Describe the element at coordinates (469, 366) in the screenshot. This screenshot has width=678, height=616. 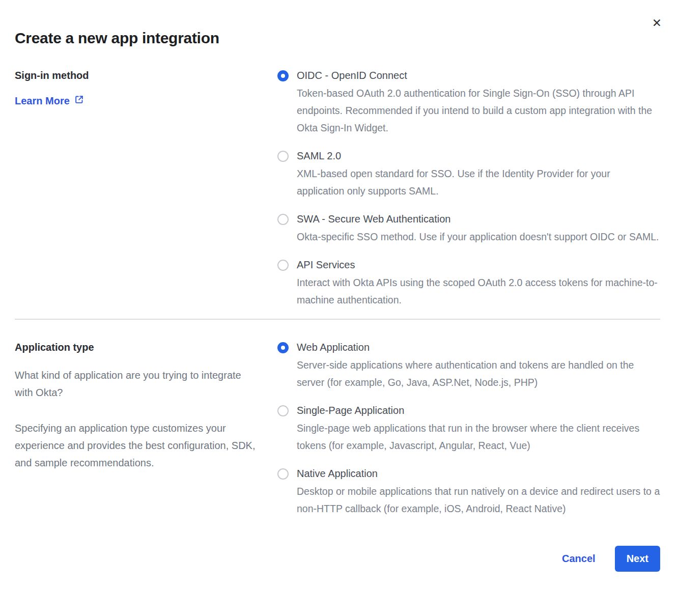
I see `radio-option-web-application: Web Application Server-side applications…` at that location.